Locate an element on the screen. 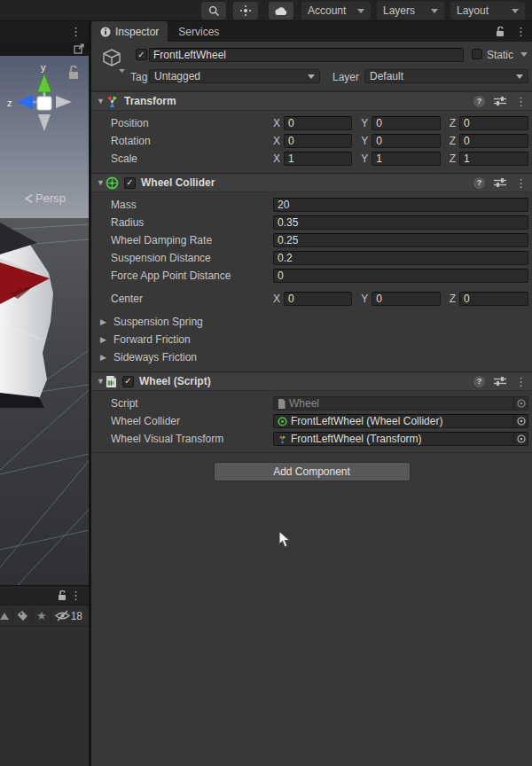 The width and height of the screenshot is (532, 766). transform-header: ▼ Transform ? ⋮ is located at coordinates (312, 101).